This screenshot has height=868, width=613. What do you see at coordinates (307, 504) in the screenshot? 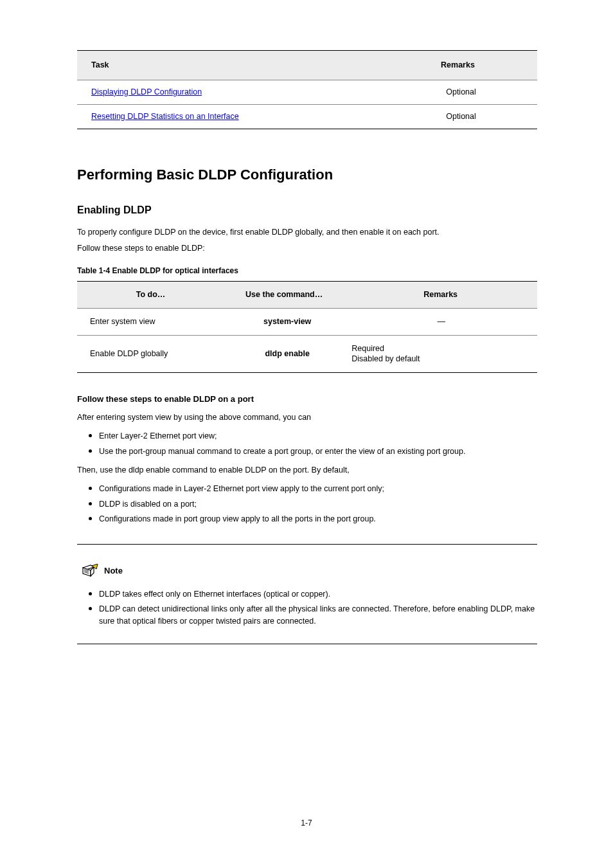
I see `bullet-list-2: Configurations made in Layer-2 Ethernet …` at bounding box center [307, 504].